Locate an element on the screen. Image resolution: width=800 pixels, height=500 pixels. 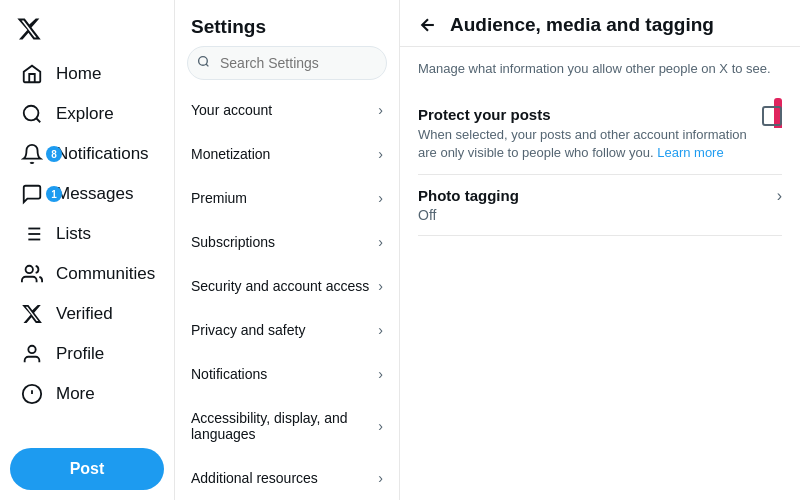
sidebar-item-profile: Profile is located at coordinates (87, 354).